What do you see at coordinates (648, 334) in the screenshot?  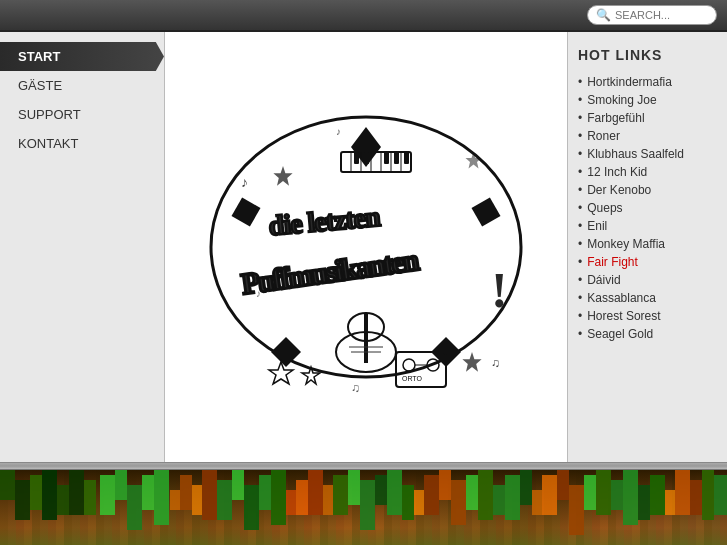 I see `list-item: Seagel Gold` at bounding box center [648, 334].